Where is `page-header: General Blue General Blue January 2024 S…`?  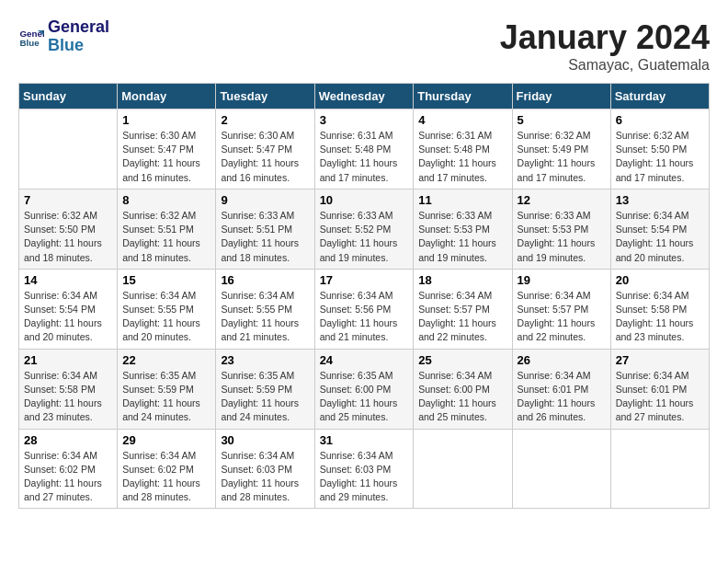
page-header: General Blue General Blue January 2024 S… is located at coordinates (364, 46).